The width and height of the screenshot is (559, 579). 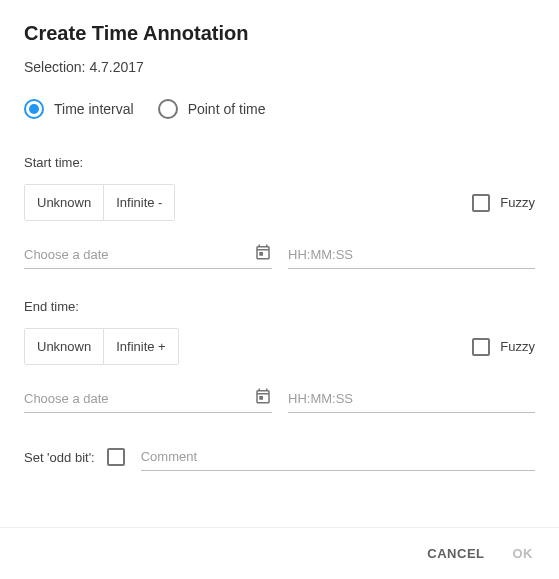 What do you see at coordinates (139, 202) in the screenshot?
I see `start-infinite-minus-button: Infinite -` at bounding box center [139, 202].